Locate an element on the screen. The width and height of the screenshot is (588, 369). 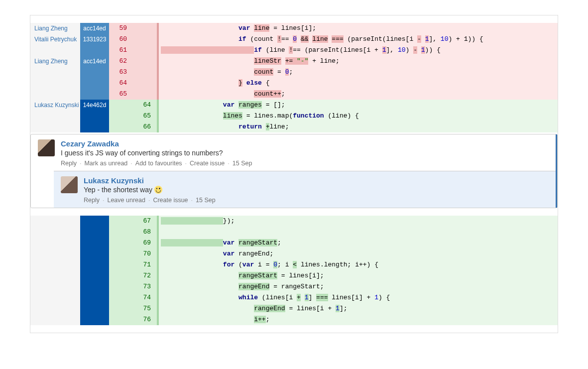
old-line-number: 62 is located at coordinates (121, 61).